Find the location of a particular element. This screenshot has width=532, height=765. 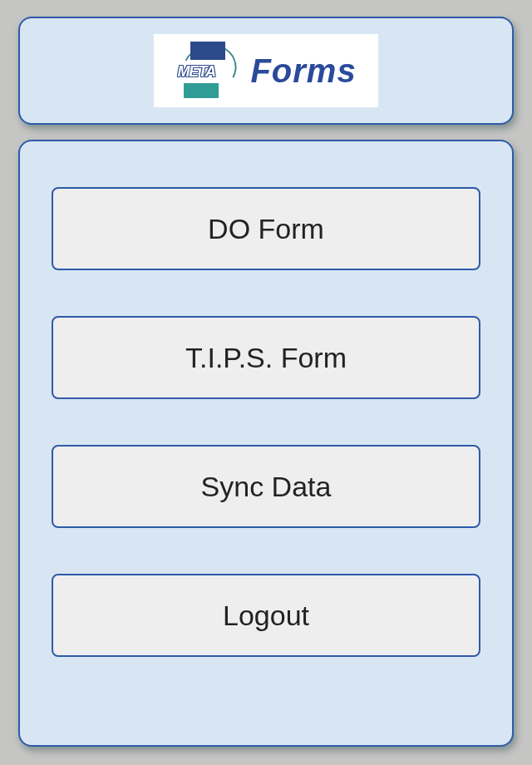

tips-form-button: T.I.P.S. Form is located at coordinates (266, 358).